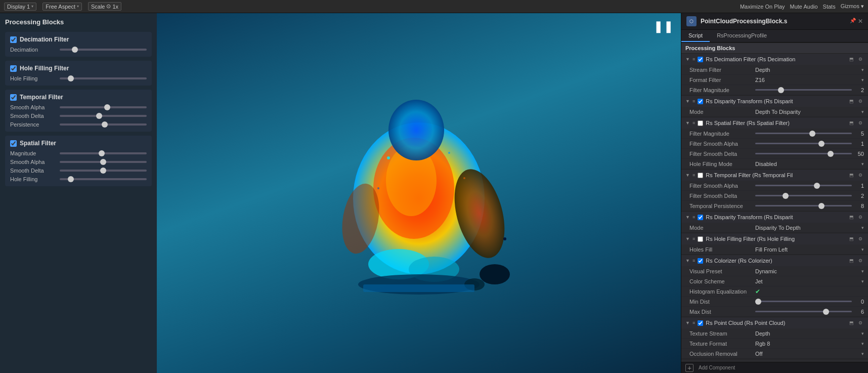 The height and width of the screenshot is (373, 868). What do you see at coordinates (103, 179) in the screenshot?
I see `hole-filling-spatial-slider` at bounding box center [103, 179].